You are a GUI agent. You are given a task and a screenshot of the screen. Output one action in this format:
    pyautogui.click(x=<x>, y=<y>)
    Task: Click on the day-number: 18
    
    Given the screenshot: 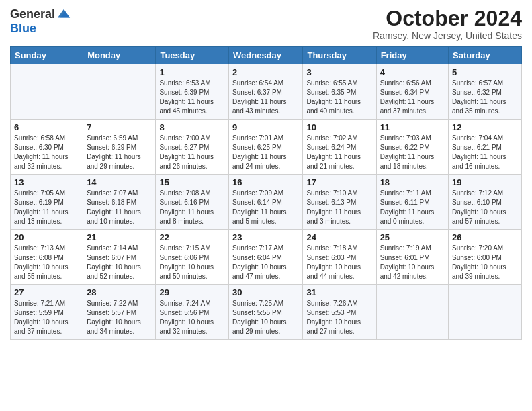 What is the action you would take?
    pyautogui.click(x=412, y=183)
    